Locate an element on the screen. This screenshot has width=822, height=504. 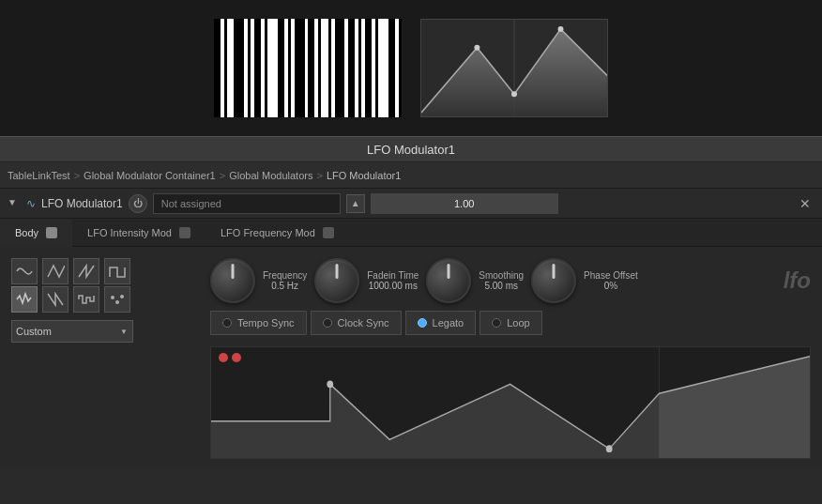
waveform-preview is located at coordinates (514, 68).